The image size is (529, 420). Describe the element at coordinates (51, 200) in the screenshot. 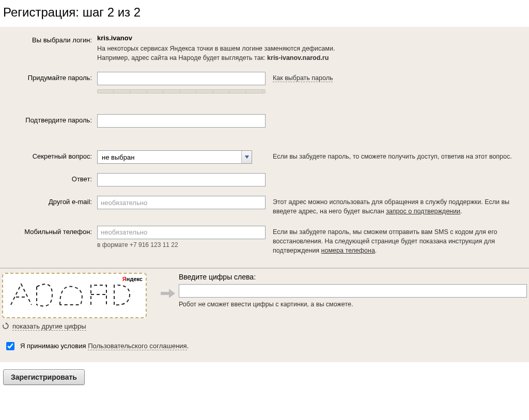

I see `other-email-label: Другой e-mail:` at that location.